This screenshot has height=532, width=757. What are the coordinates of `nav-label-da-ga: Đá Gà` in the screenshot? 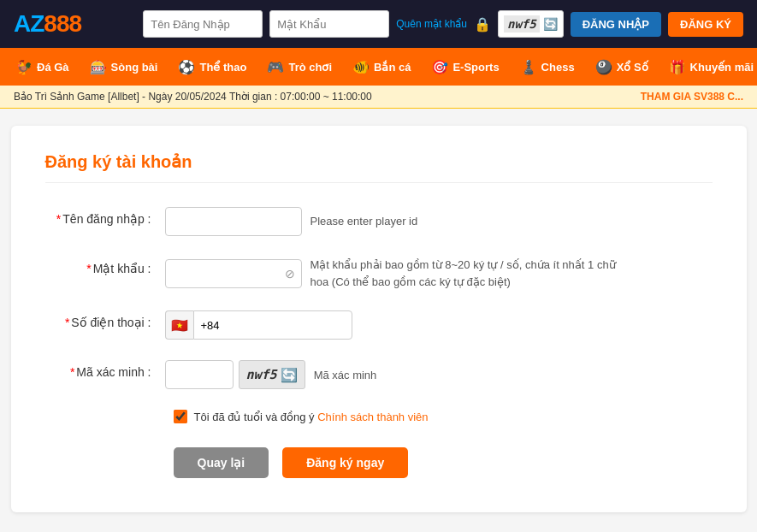 It's located at (53, 67).